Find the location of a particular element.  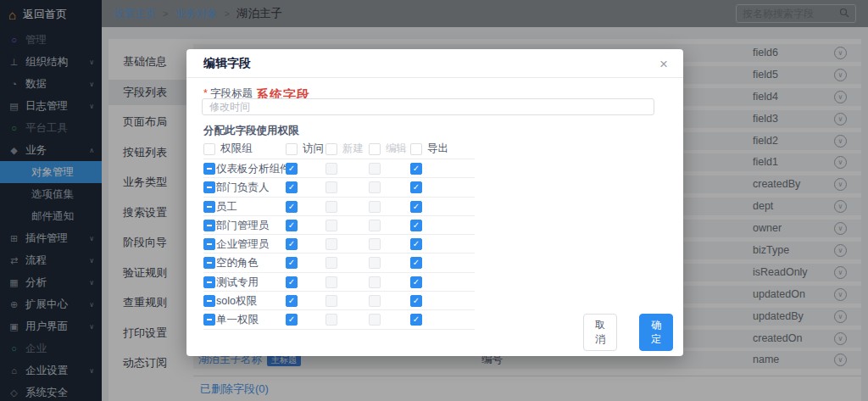

permission-column-label: 访问 is located at coordinates (314, 149).